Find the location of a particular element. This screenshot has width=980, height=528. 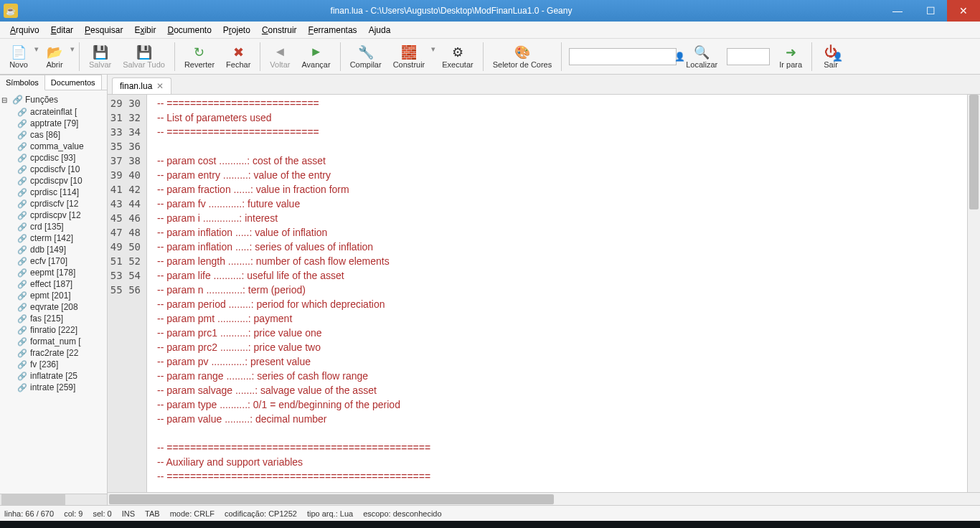

symbol-item: 🔗cprdisc [114] is located at coordinates (53, 192).